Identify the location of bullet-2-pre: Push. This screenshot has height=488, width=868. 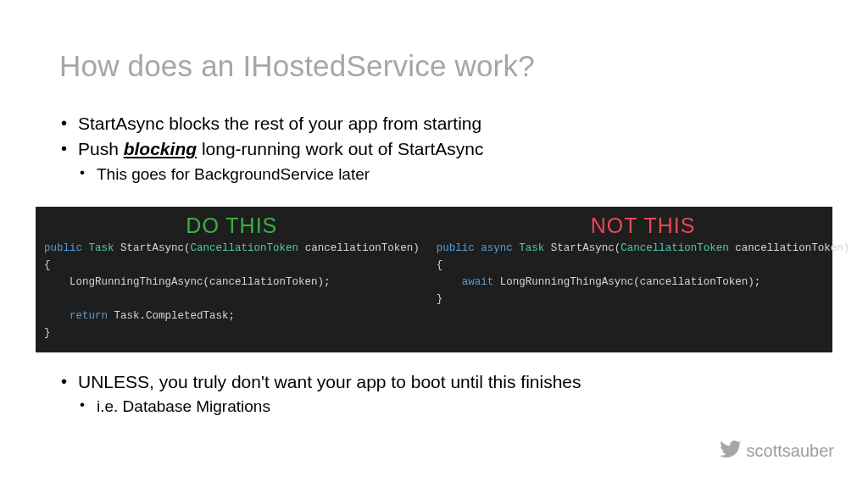
(101, 149).